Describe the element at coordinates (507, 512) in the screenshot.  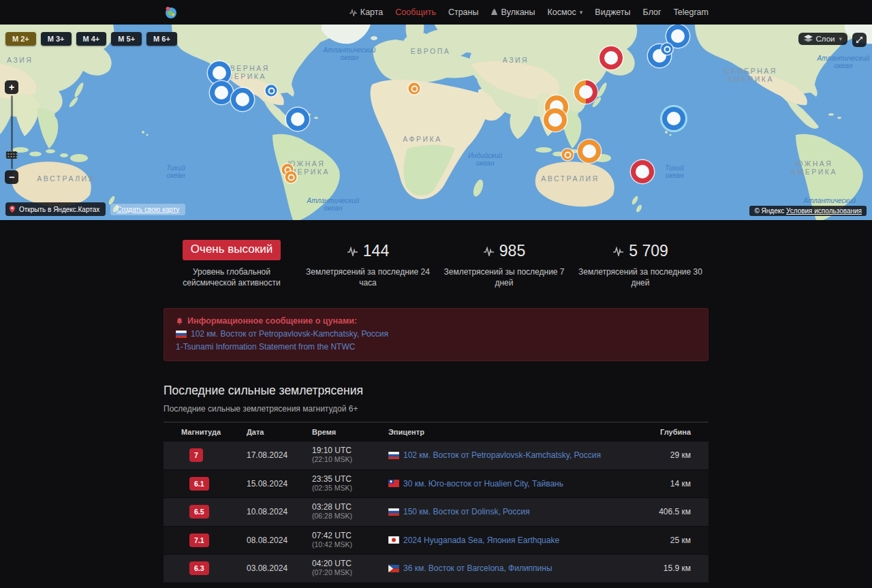
I see `epicenter-cell: 150 км. Восток от Dolinsk, Россия` at that location.